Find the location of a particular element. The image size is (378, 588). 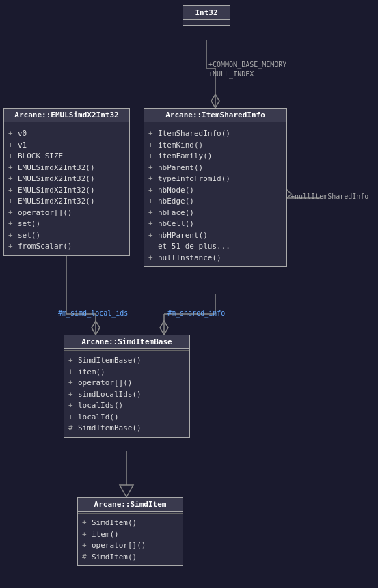

simd-item-title: Arcane::SimdItem is located at coordinates (130, 505).